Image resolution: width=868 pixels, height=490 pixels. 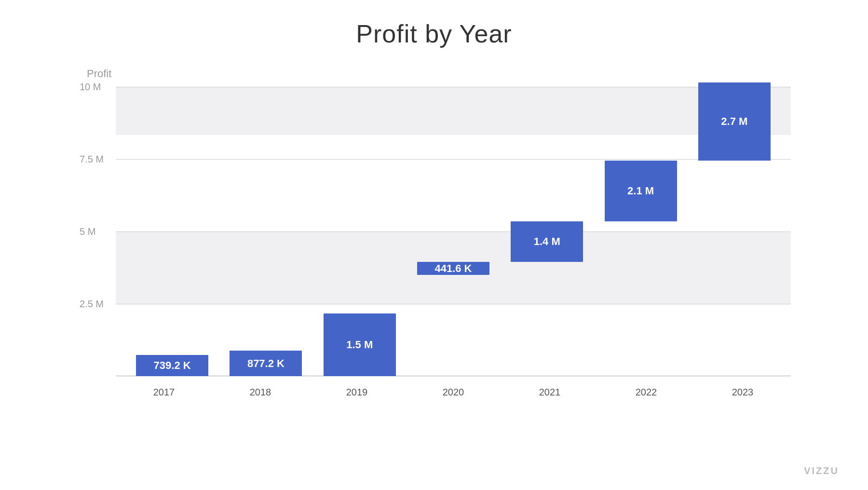 What do you see at coordinates (266, 364) in the screenshot?
I see `bar-wrapper-2018: 877.2 K` at bounding box center [266, 364].